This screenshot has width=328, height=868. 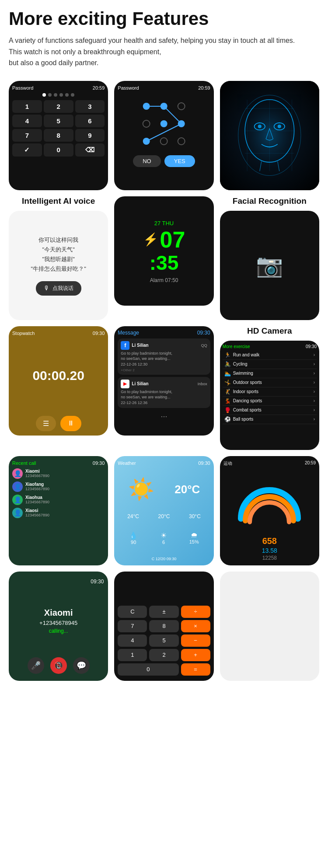 What do you see at coordinates (27, 107) in the screenshot?
I see `pw-btn-1: 1` at bounding box center [27, 107].